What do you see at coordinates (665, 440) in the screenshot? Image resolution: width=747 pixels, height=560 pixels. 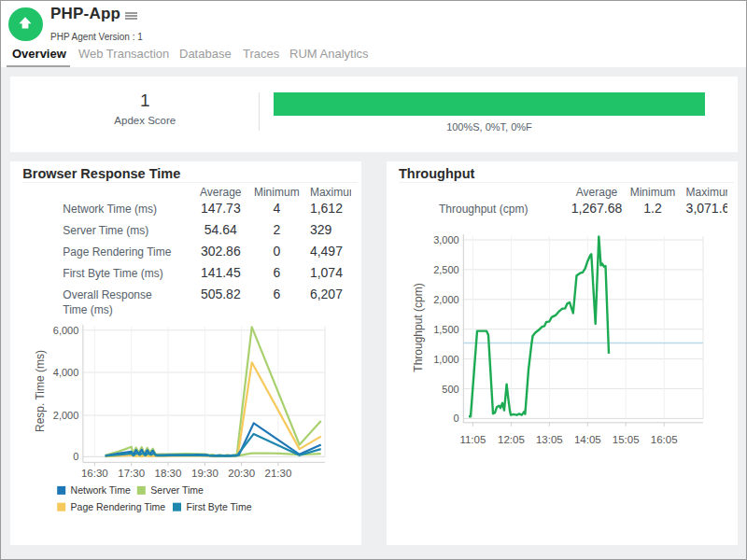 I see `svg-text: 16:05` at bounding box center [665, 440].